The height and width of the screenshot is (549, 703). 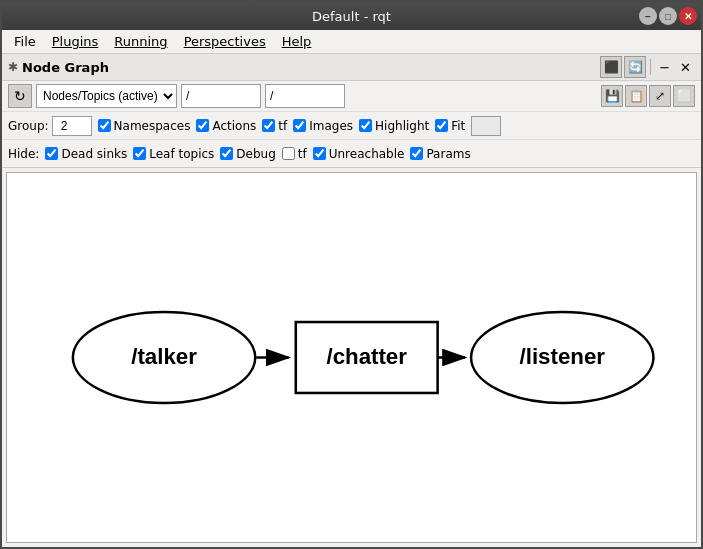 What do you see at coordinates (221, 96) in the screenshot?
I see `filter1-input` at bounding box center [221, 96].